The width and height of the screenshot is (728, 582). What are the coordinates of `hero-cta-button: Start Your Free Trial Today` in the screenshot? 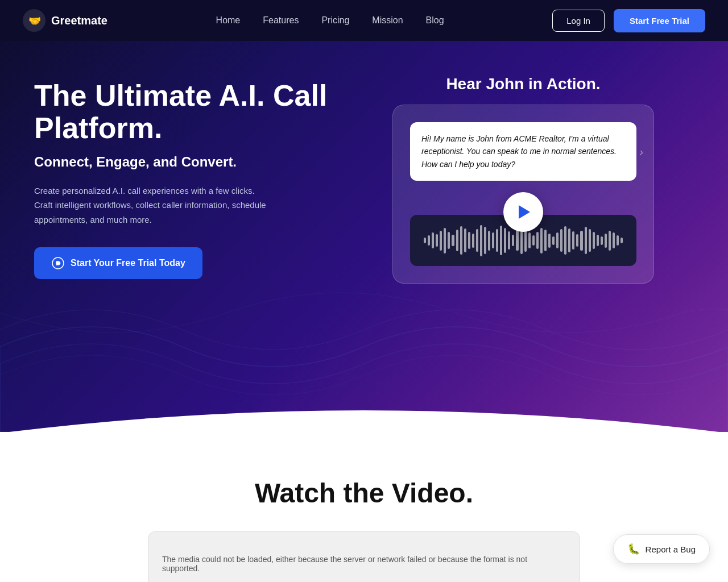 It's located at (118, 263).